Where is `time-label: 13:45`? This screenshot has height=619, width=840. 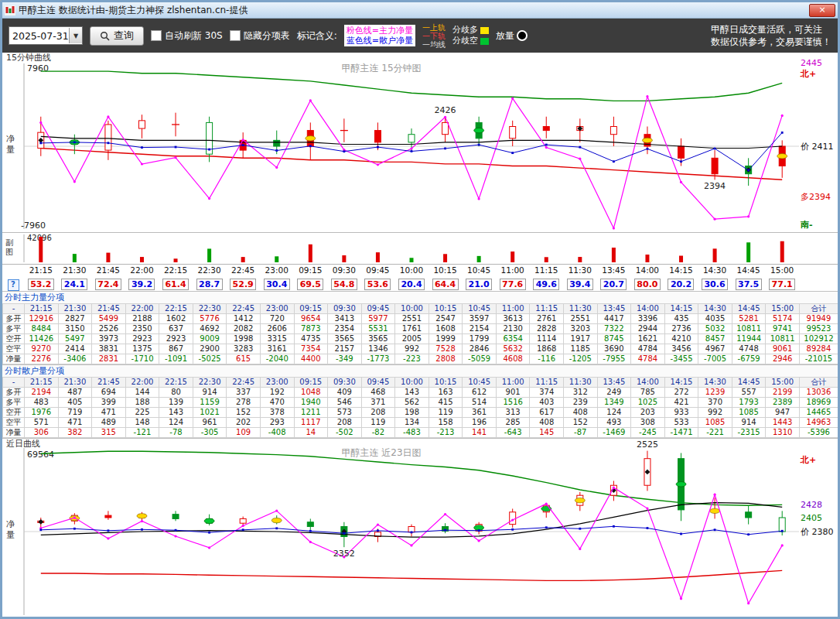 time-label: 13:45 is located at coordinates (614, 270).